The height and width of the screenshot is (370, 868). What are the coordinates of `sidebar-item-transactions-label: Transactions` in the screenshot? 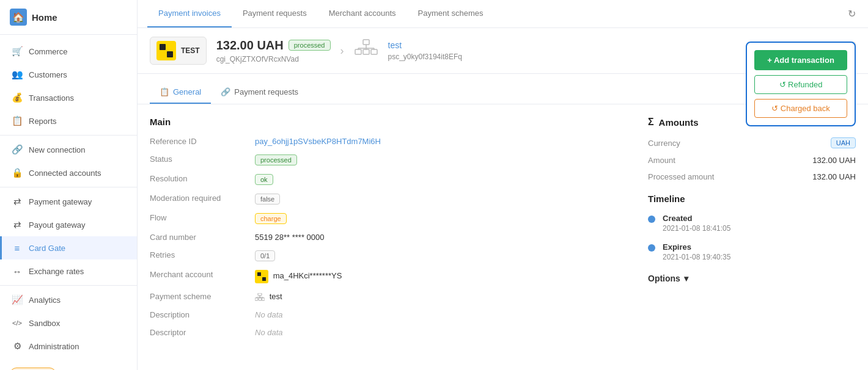 It's located at (51, 98).